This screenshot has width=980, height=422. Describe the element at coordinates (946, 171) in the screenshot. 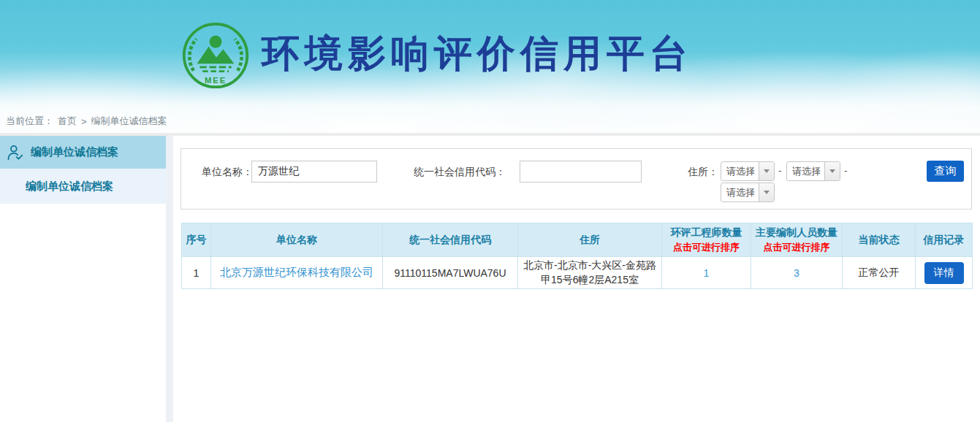

I see `query-button: 查询` at that location.